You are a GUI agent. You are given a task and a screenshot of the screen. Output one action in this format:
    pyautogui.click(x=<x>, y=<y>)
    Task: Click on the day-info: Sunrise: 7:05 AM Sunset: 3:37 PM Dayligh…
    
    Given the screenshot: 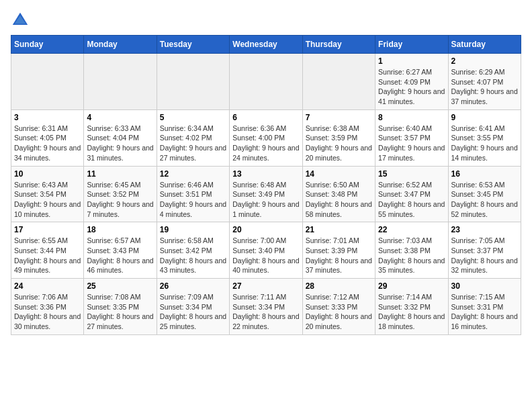 What is the action you would take?
    pyautogui.click(x=485, y=255)
    